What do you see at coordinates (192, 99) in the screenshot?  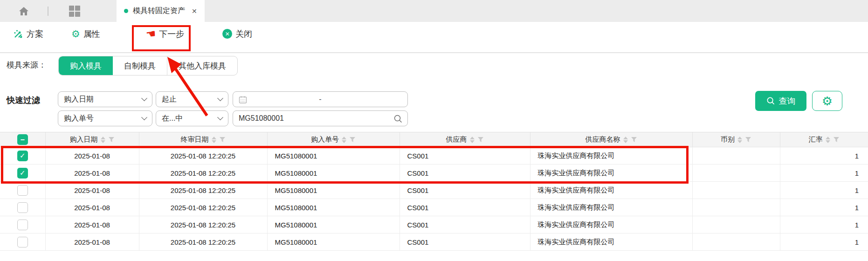 I see `filter-operator-select-1: 起止` at bounding box center [192, 99].